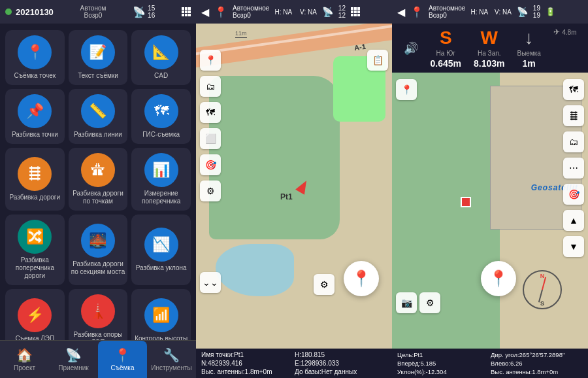  I want to click on cad-label: CAD, so click(161, 76).